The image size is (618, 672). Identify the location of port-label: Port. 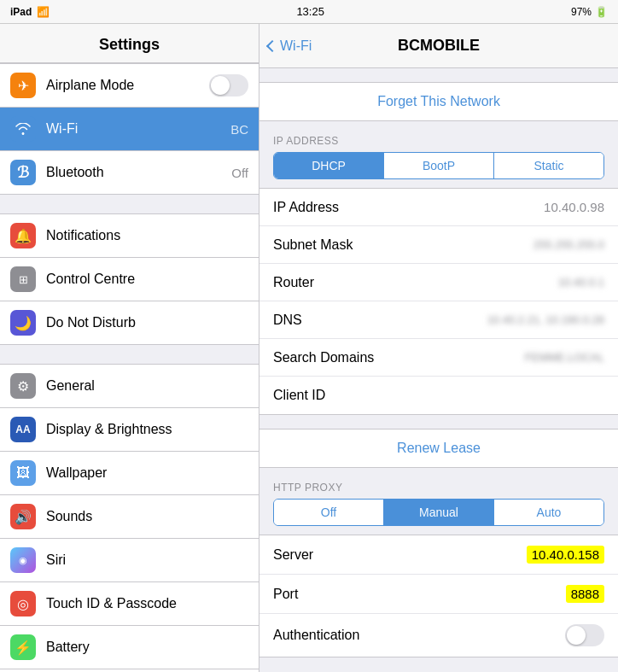
(420, 594).